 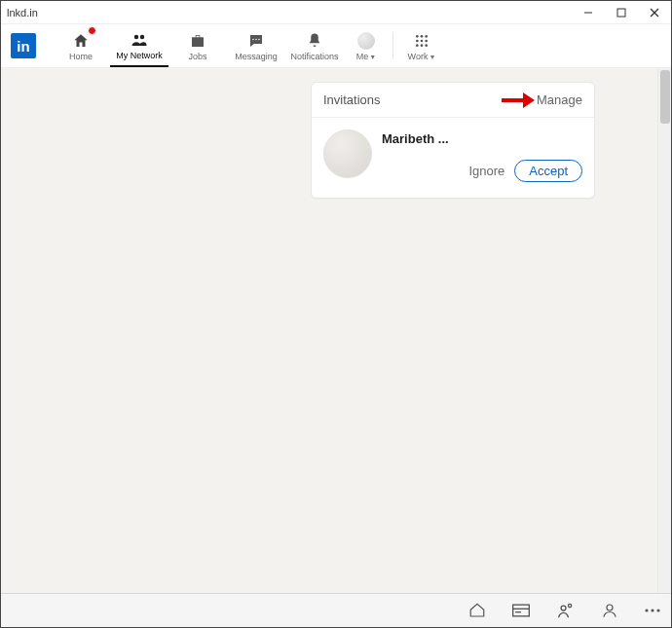 What do you see at coordinates (256, 46) in the screenshot?
I see `nav-messaging: Messaging` at bounding box center [256, 46].